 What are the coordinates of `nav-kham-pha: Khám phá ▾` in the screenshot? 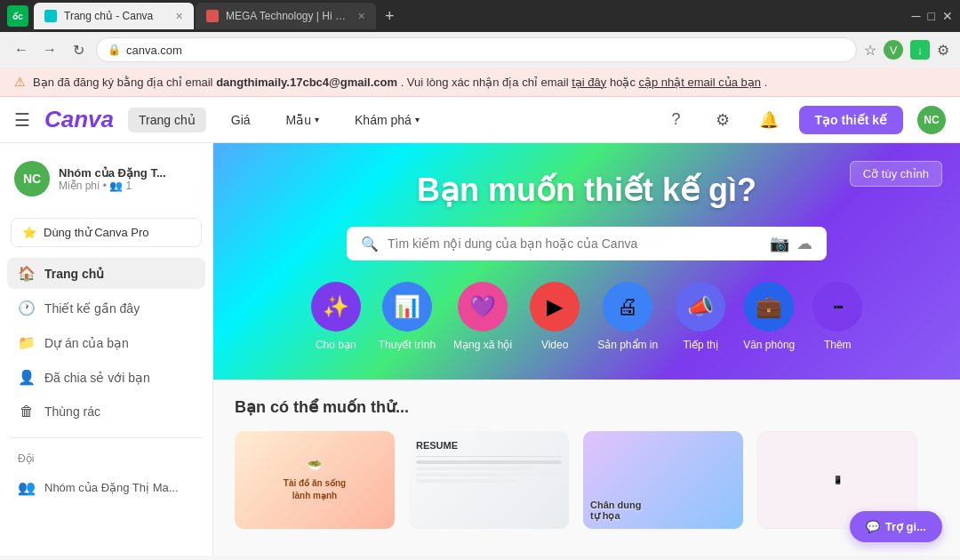 It's located at (388, 120).